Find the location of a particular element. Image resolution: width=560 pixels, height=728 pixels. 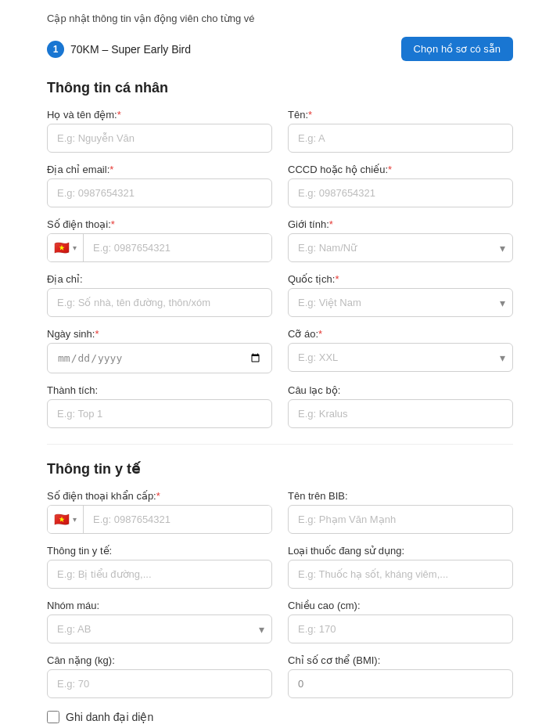

gender-label: Giới tính:* is located at coordinates (400, 224).